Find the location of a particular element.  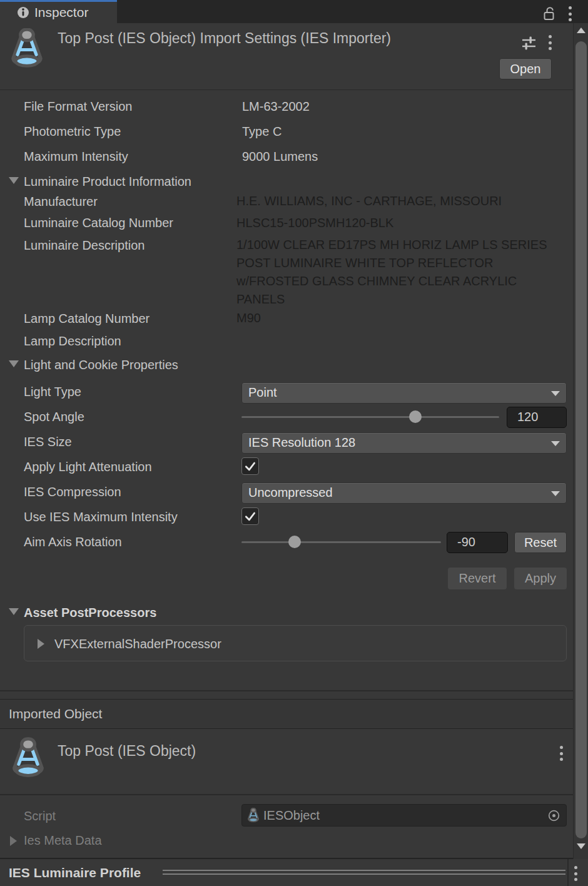

max-intensity-value: 9000 Lumens is located at coordinates (280, 156).